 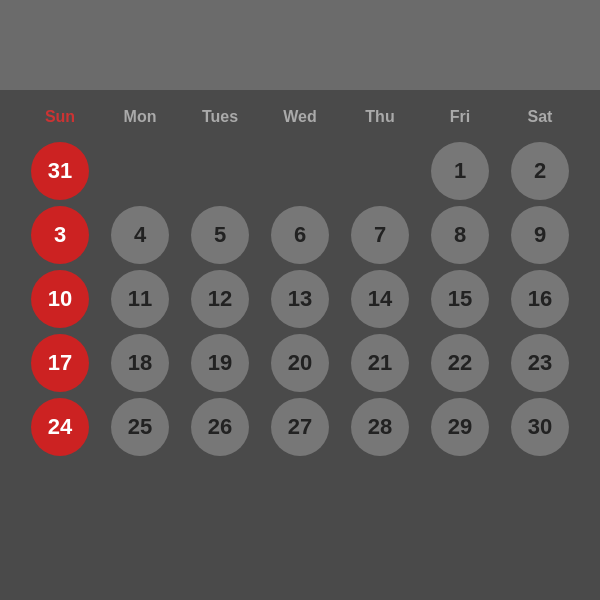 I want to click on day-cell: 7, so click(x=380, y=235).